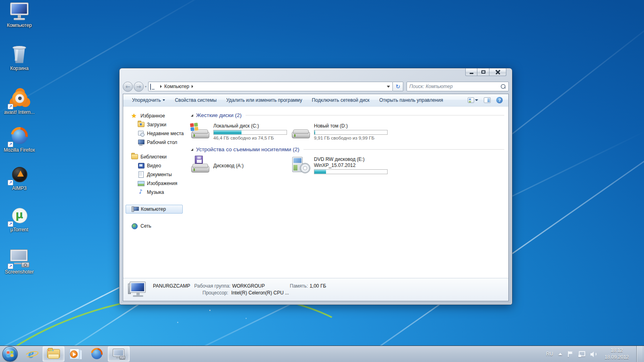  I want to click on navigation-bar: ← → ▾ Компьютер ↻, so click(316, 86).